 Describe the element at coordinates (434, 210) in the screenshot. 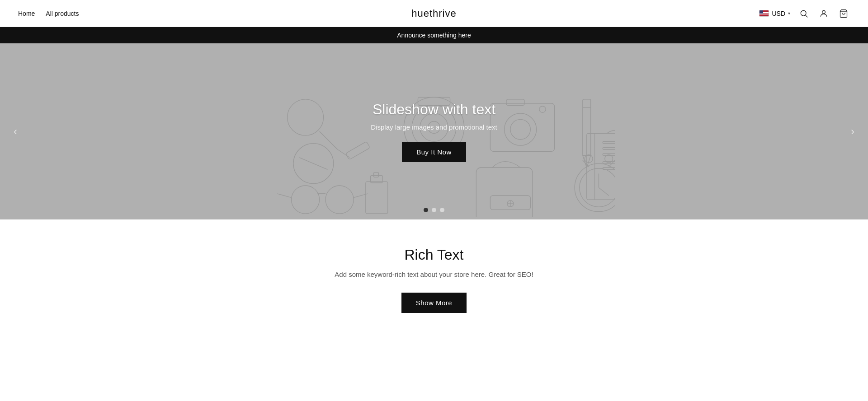

I see `slideshow-dots` at that location.